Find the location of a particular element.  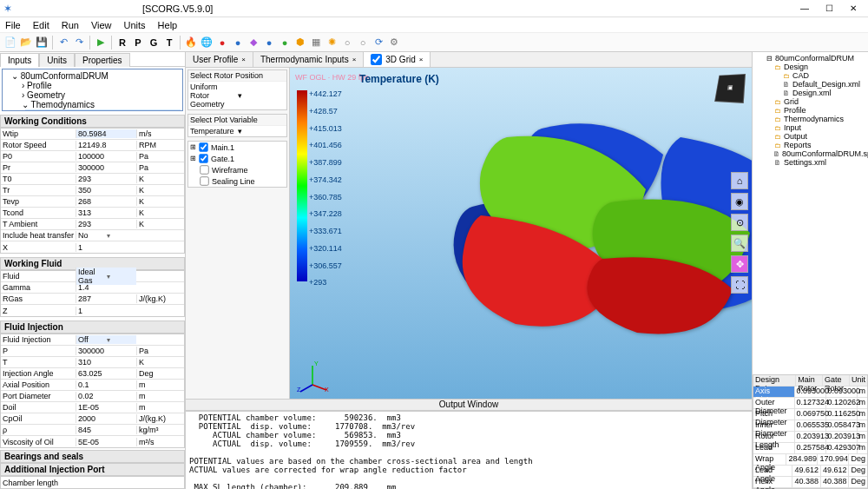

design-table-row: Rotor Length0.2039130.203913m is located at coordinates (811, 438).